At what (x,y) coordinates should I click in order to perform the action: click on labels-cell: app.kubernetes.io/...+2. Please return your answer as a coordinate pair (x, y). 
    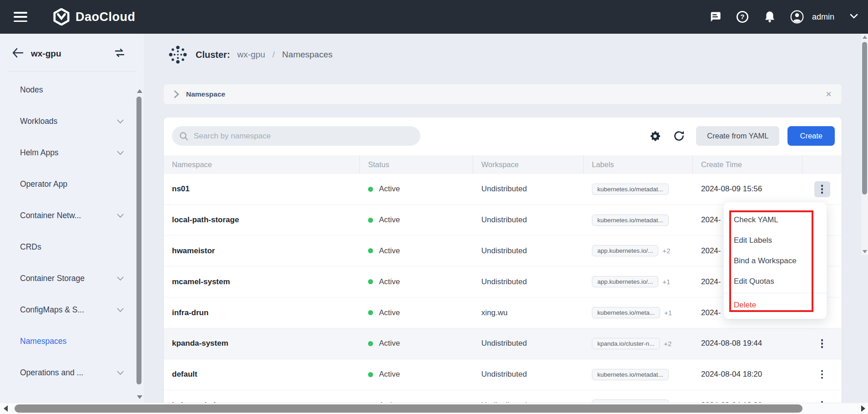
    Looking at the image, I should click on (638, 250).